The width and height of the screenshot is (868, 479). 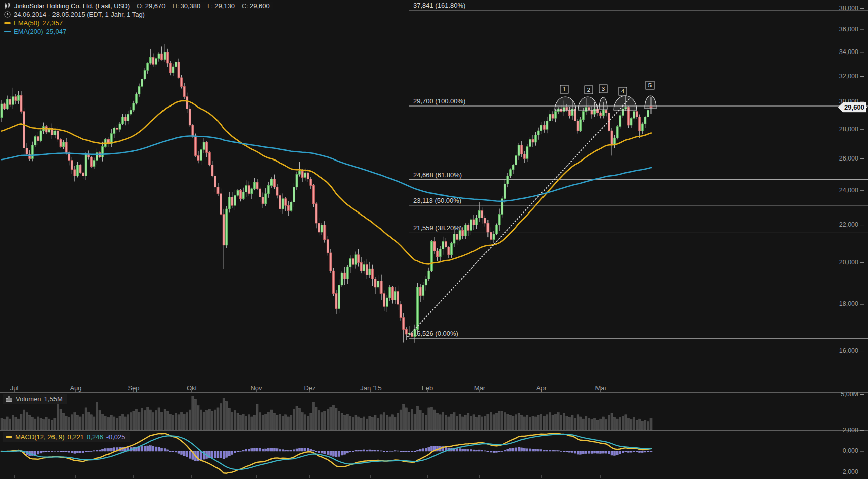 I want to click on instrument-row: JinkoSolar Holding Co. Ltd. (Last, USD) …, so click(x=138, y=6).